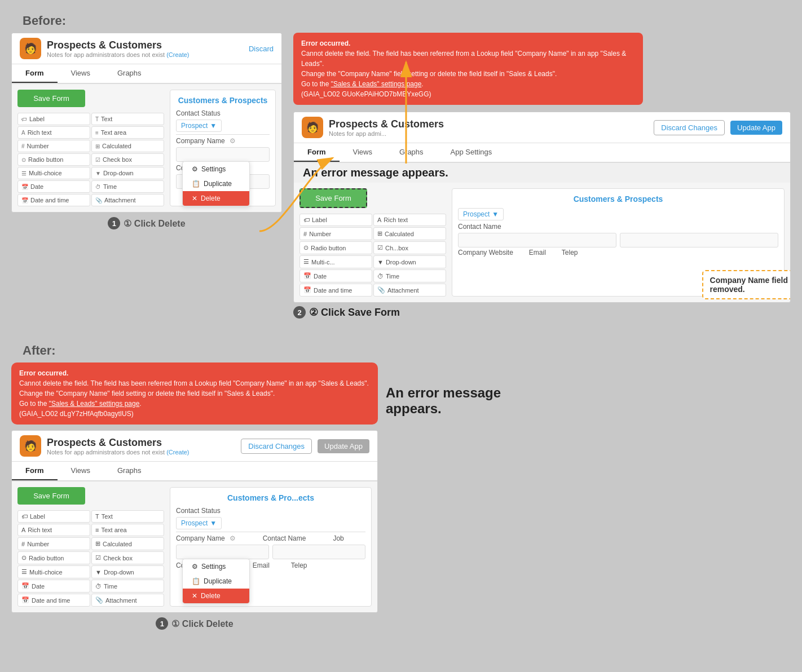 This screenshot has height=672, width=802. What do you see at coordinates (141, 446) in the screenshot?
I see `app-title-block-after: Prospects & Customers Notes for app admi…` at bounding box center [141, 446].